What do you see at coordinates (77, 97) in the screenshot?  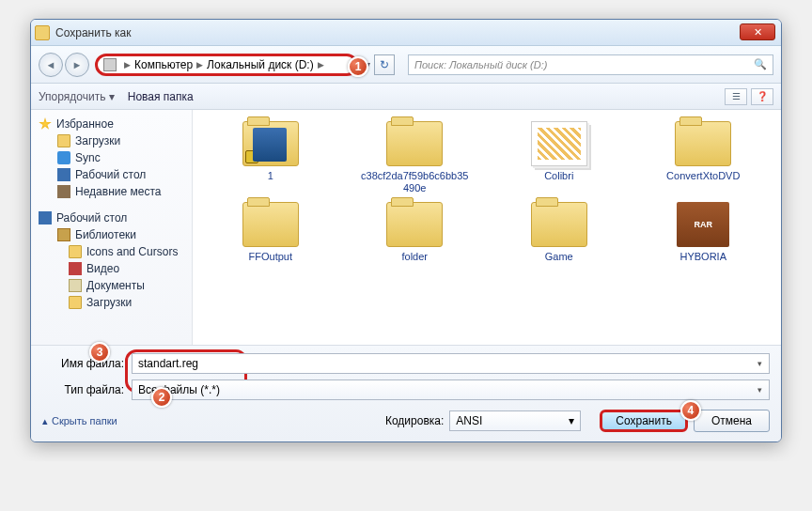 I see `organize-menu: Упорядочить ▾` at bounding box center [77, 97].